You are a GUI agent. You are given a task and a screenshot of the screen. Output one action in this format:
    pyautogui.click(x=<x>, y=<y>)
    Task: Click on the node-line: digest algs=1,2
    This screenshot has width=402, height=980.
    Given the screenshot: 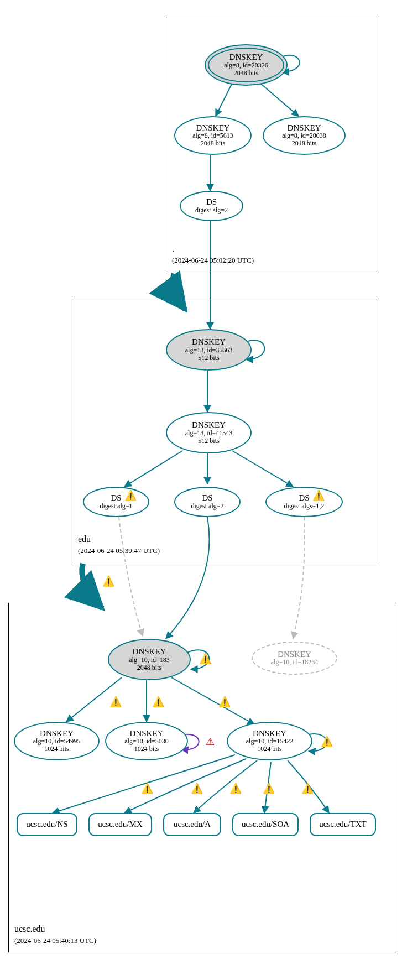 What is the action you would take?
    pyautogui.click(x=304, y=507)
    